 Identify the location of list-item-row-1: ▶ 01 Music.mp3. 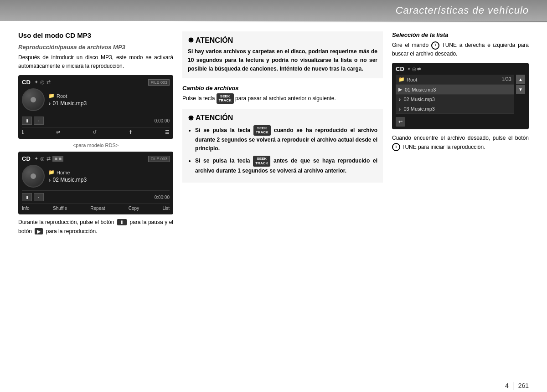
(455, 90).